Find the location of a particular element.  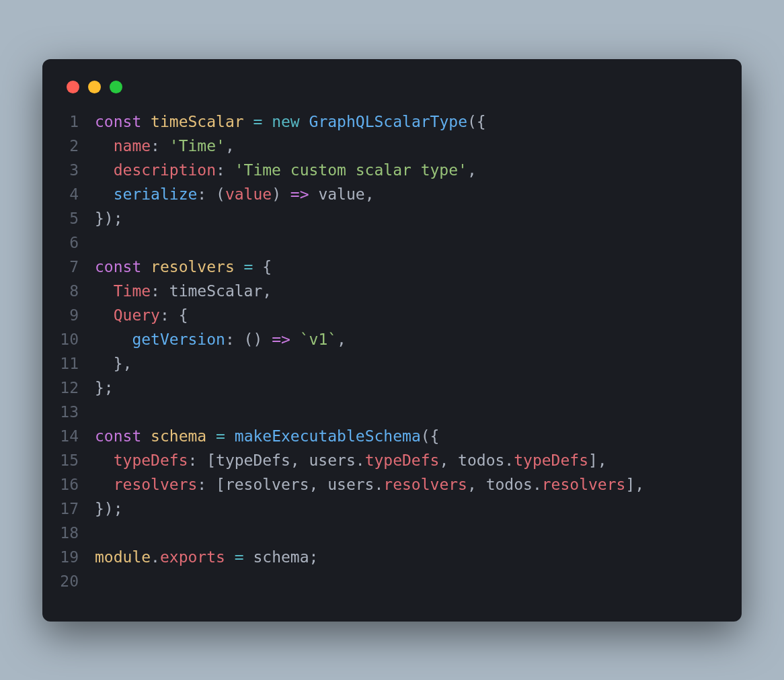

token-new: new is located at coordinates (286, 122).